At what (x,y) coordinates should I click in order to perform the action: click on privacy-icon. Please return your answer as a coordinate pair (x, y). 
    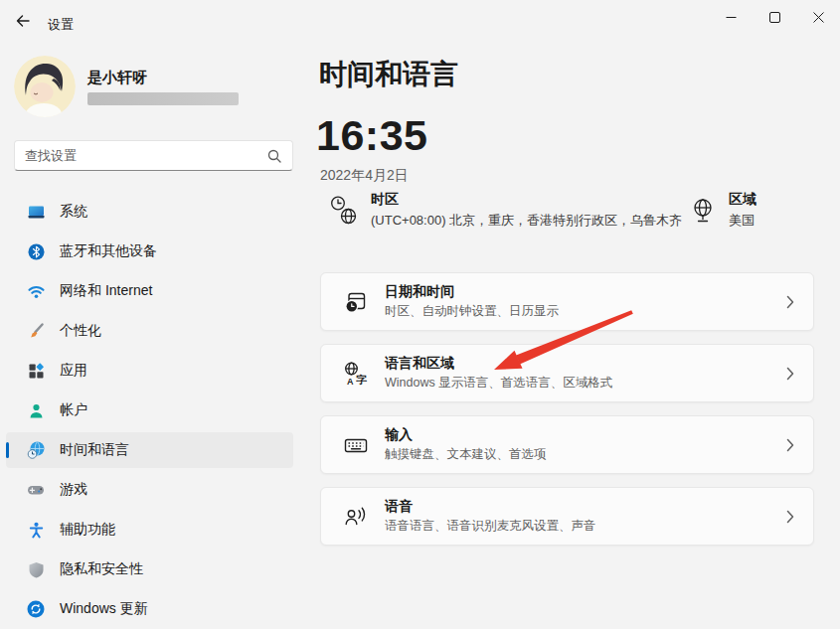
    Looking at the image, I should click on (36, 569).